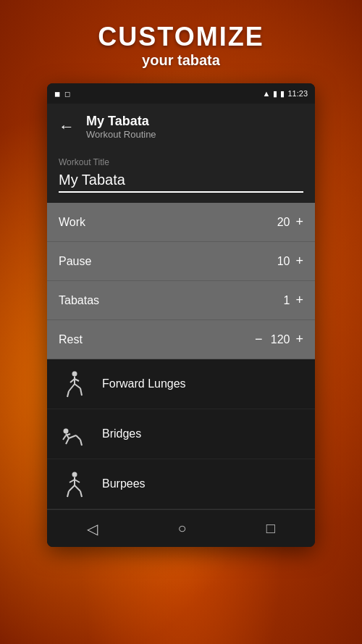 The image size is (362, 644). I want to click on calendar-icon: ◻, so click(67, 94).